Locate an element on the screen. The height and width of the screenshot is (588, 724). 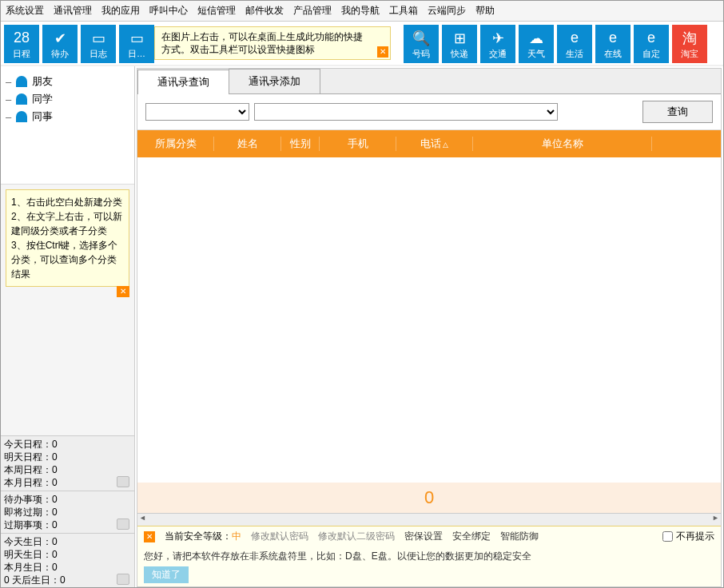
search-button: 查询 is located at coordinates (678, 112).